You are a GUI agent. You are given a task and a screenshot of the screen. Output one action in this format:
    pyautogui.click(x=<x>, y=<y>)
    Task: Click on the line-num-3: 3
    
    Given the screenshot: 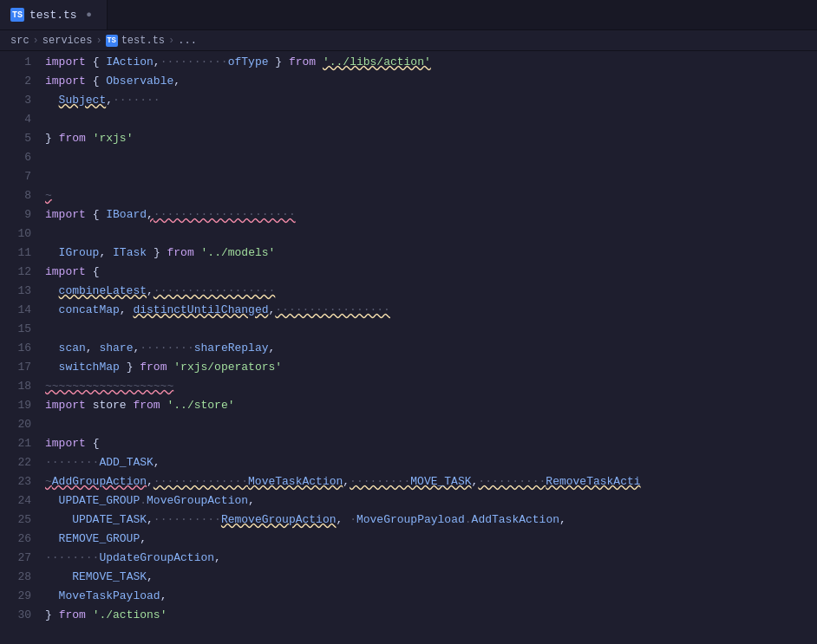 What is the action you would take?
    pyautogui.click(x=19, y=101)
    